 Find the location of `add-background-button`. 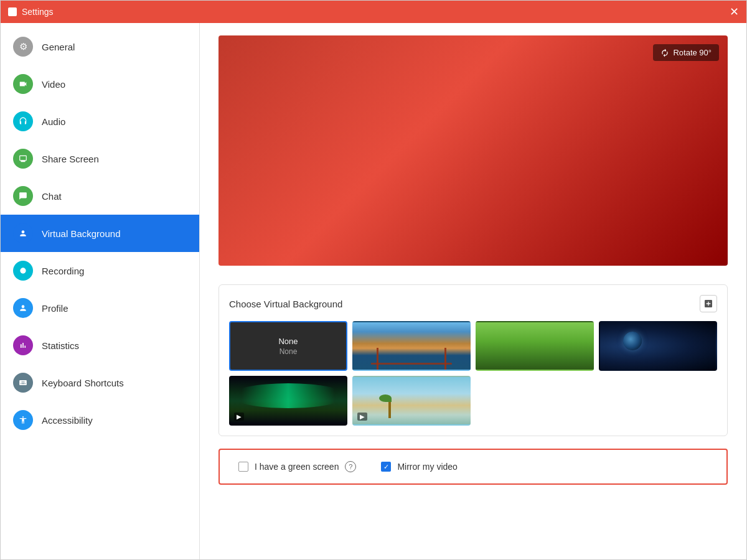

add-background-button is located at coordinates (708, 304).